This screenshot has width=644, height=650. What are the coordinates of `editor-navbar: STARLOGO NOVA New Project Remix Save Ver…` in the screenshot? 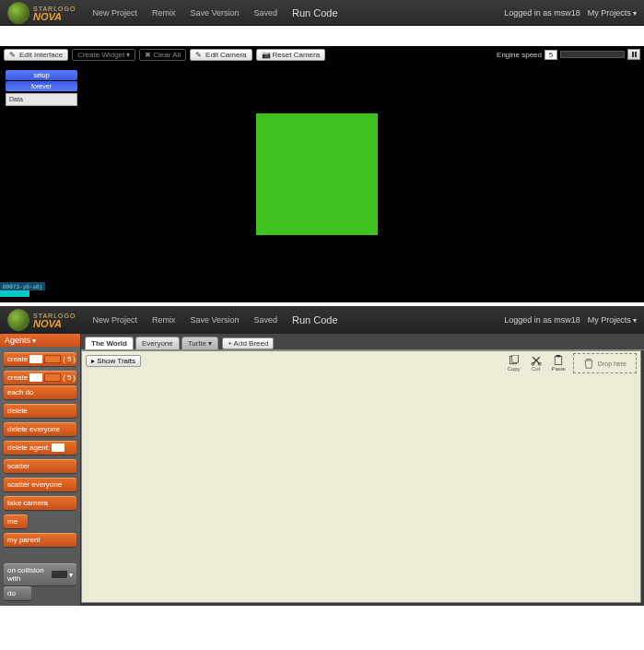 It's located at (322, 320).